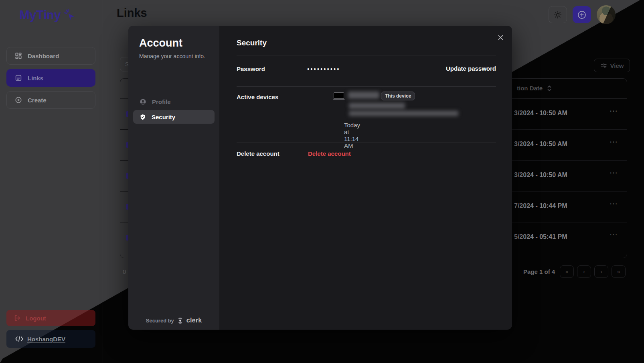 This screenshot has width=644, height=363. I want to click on logout-button: Logout, so click(51, 318).